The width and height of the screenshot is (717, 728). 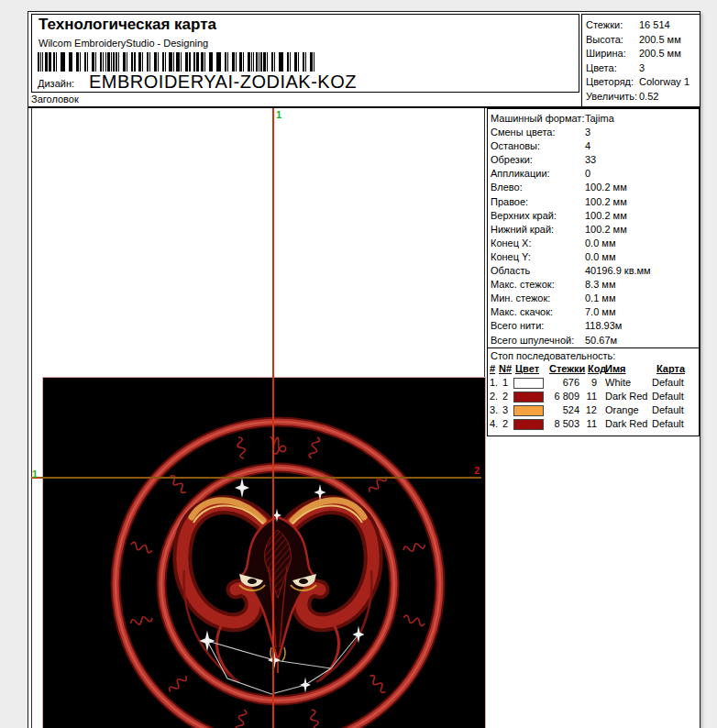 I want to click on detail-value: 7.0 мм, so click(x=600, y=312).